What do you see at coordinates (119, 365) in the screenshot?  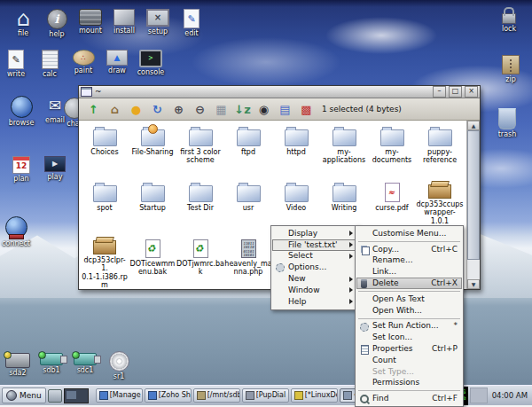 I see `desktop-icon-sr1: sr1` at bounding box center [119, 365].